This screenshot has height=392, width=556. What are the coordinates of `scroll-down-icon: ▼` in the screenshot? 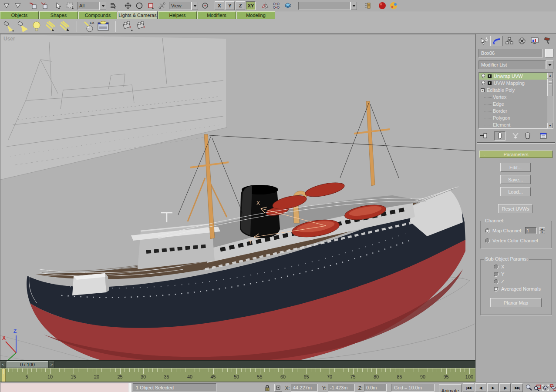 It's located at (550, 125).